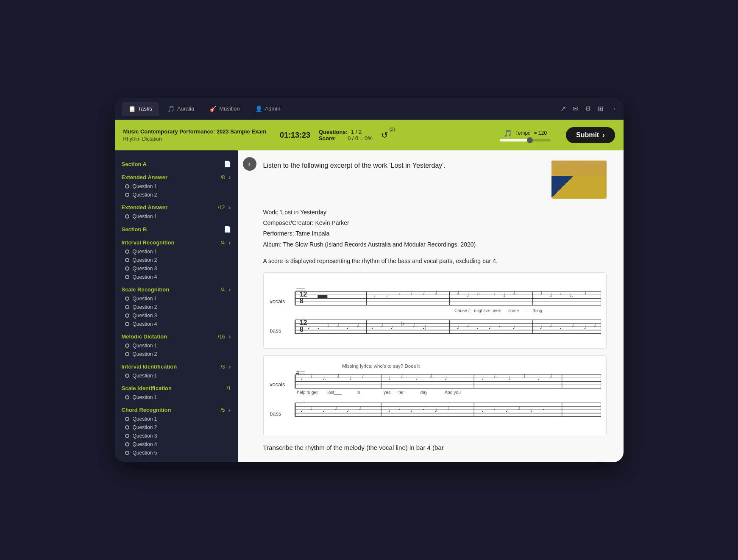 The image size is (738, 560). Describe the element at coordinates (176, 336) in the screenshot. I see `melodic-dictation-header: Melodic Dictation /16 ♪` at that location.